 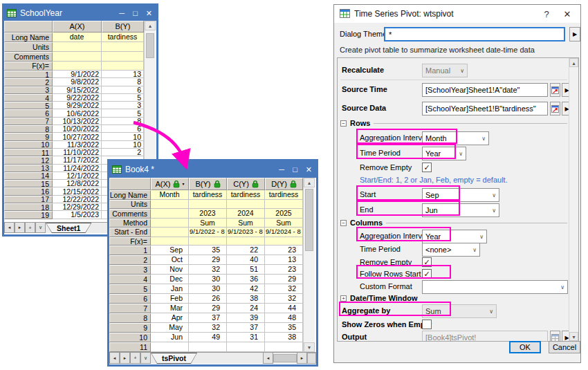 I want to click on select-sheet-button, so click(x=555, y=336).